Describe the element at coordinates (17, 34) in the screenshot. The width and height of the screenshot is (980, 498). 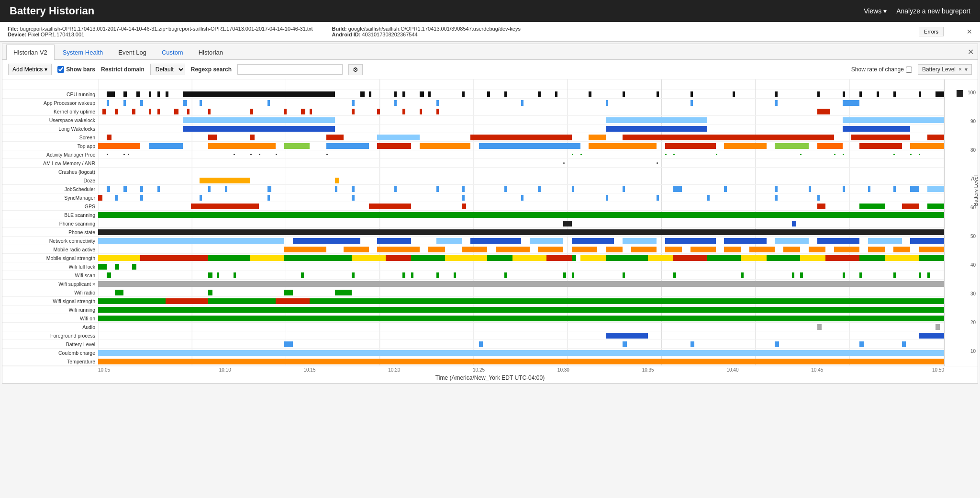
I see `device-label: Device:` at that location.